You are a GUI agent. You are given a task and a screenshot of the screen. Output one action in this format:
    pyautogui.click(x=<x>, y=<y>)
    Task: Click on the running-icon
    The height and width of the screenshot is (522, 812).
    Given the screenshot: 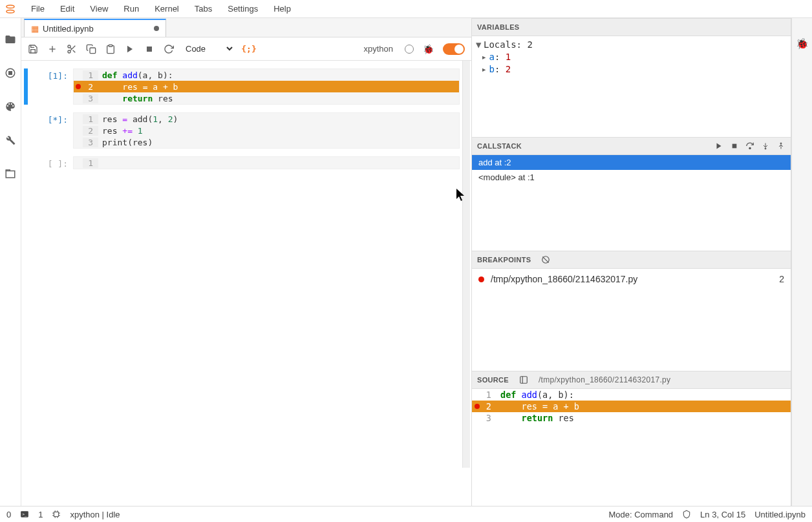 What is the action you would take?
    pyautogui.click(x=10, y=73)
    